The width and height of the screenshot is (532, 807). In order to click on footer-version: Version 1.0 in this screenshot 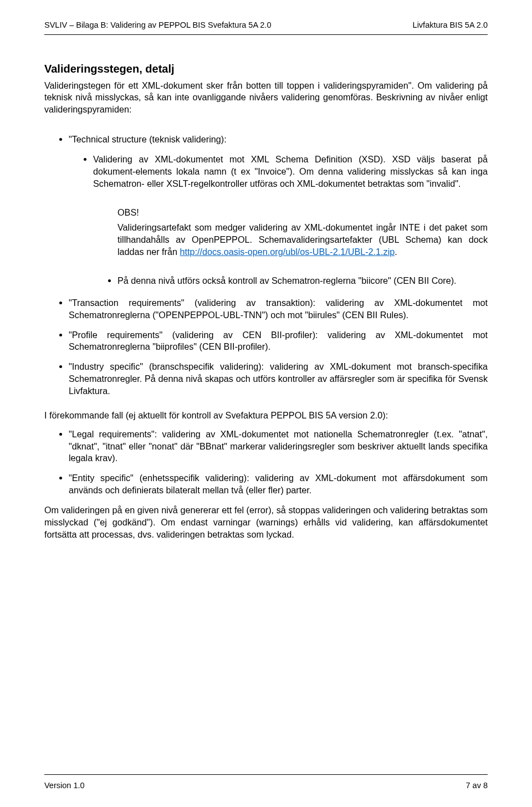, I will do `click(64, 786)`.